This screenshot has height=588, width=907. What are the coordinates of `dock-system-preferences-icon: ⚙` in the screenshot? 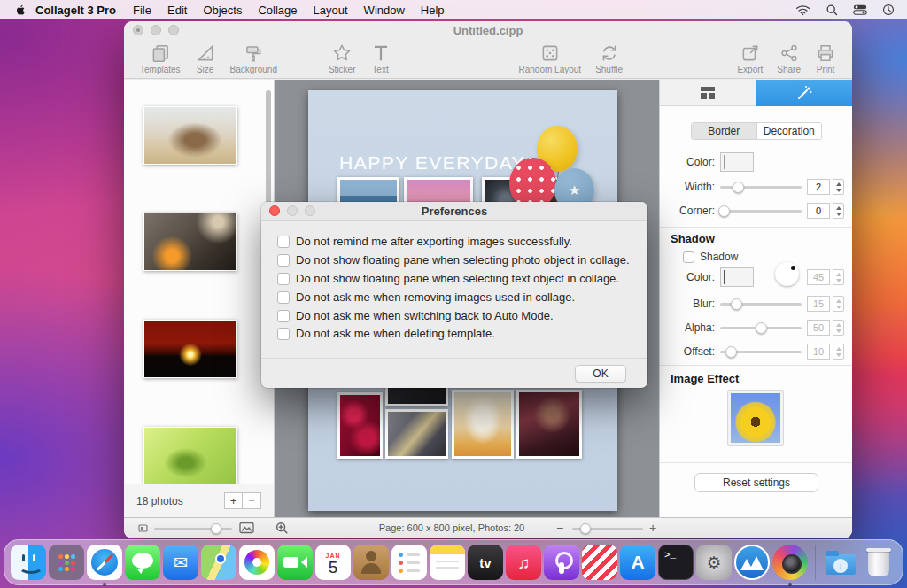 It's located at (714, 562).